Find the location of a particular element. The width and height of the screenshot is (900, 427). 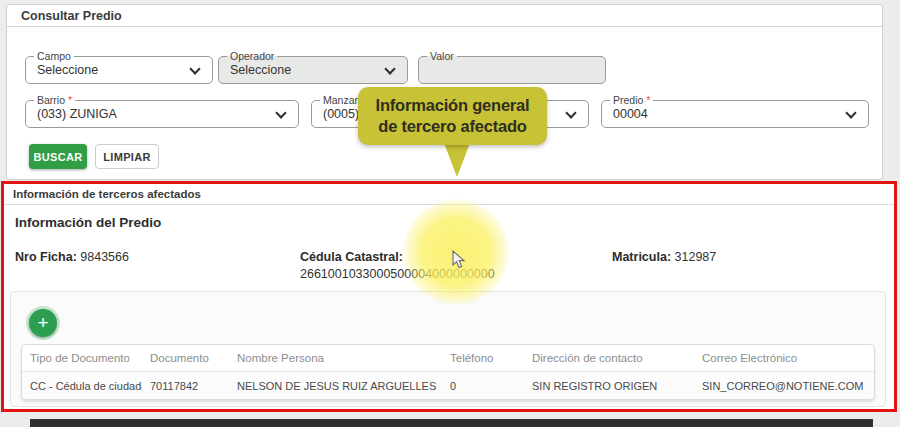

buscar-button: BUSCAR is located at coordinates (58, 156).